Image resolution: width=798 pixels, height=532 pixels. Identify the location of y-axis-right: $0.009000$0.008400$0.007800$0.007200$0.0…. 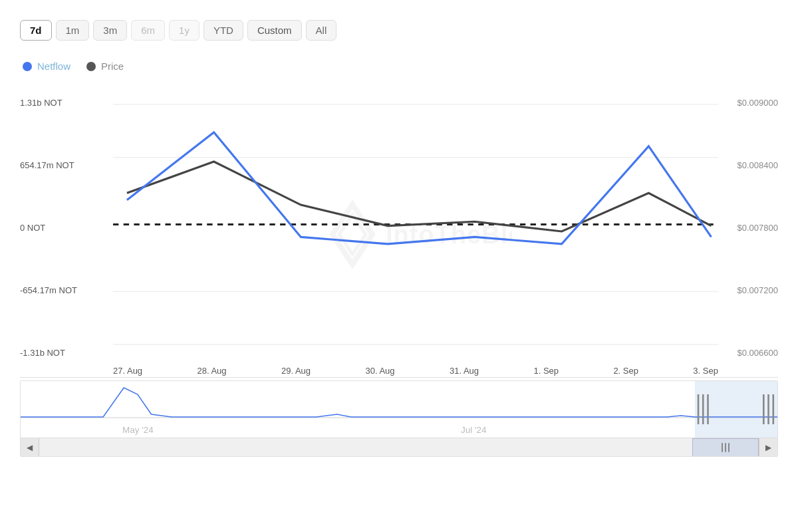
(748, 234).